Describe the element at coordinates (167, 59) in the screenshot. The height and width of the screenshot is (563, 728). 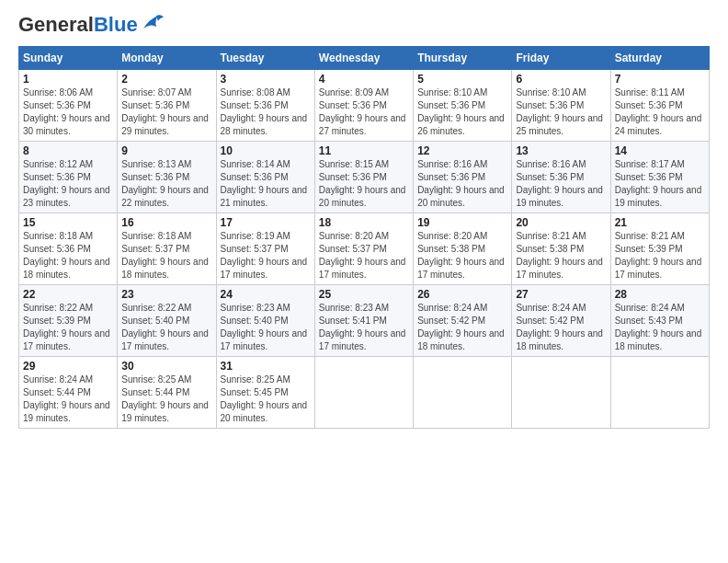
I see `weekday-header: Monday` at that location.